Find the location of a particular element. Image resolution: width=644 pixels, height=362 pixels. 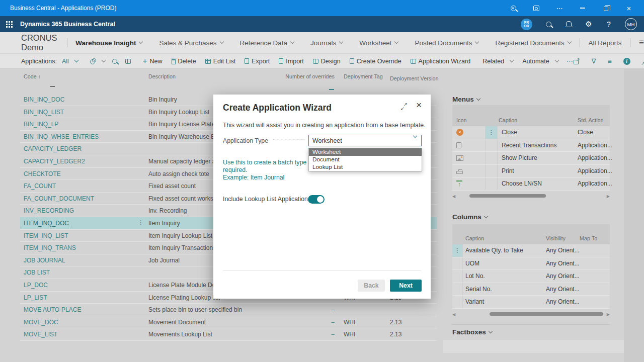

nav-item-journals: Journals is located at coordinates (327, 43).